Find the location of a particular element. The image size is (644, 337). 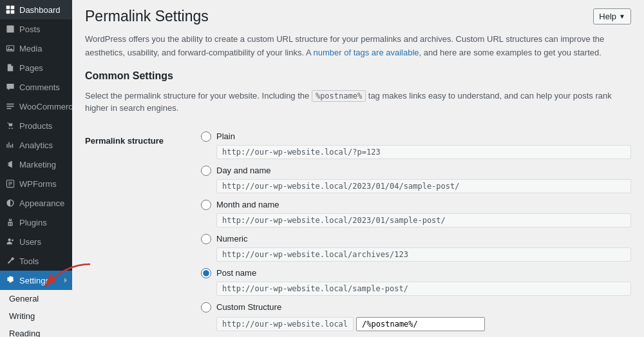

custom-struct-input is located at coordinates (421, 324).